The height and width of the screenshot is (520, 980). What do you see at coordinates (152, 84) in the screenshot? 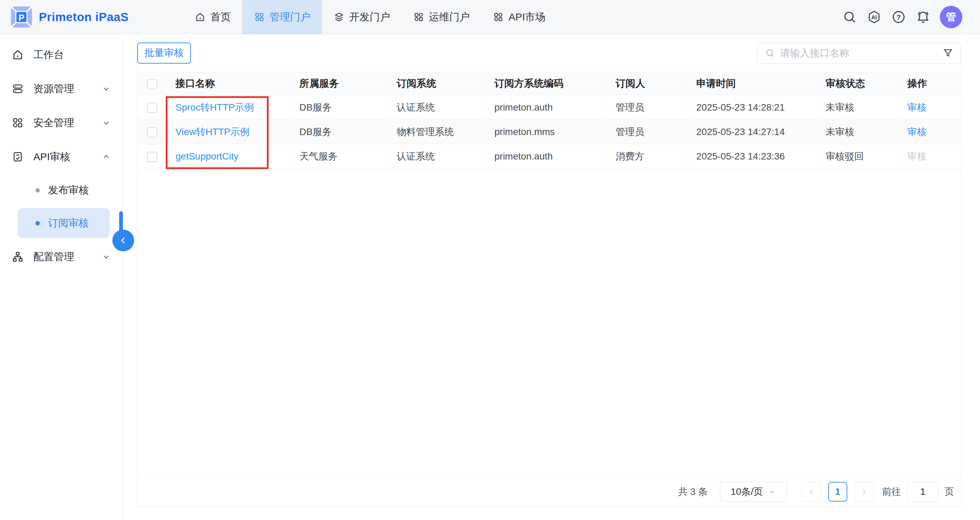
I see `select-all-checkbox` at bounding box center [152, 84].